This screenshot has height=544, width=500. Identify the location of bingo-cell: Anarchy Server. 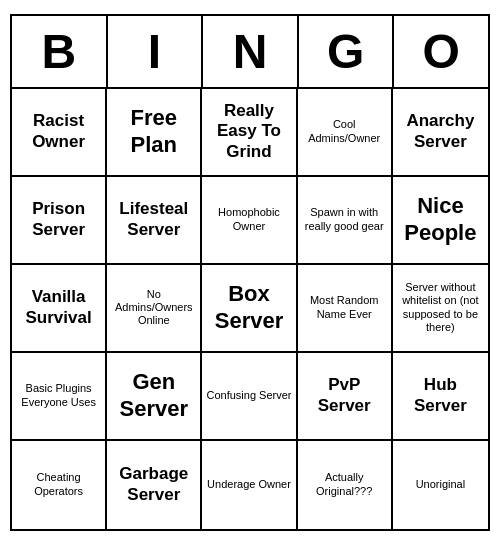
(440, 133).